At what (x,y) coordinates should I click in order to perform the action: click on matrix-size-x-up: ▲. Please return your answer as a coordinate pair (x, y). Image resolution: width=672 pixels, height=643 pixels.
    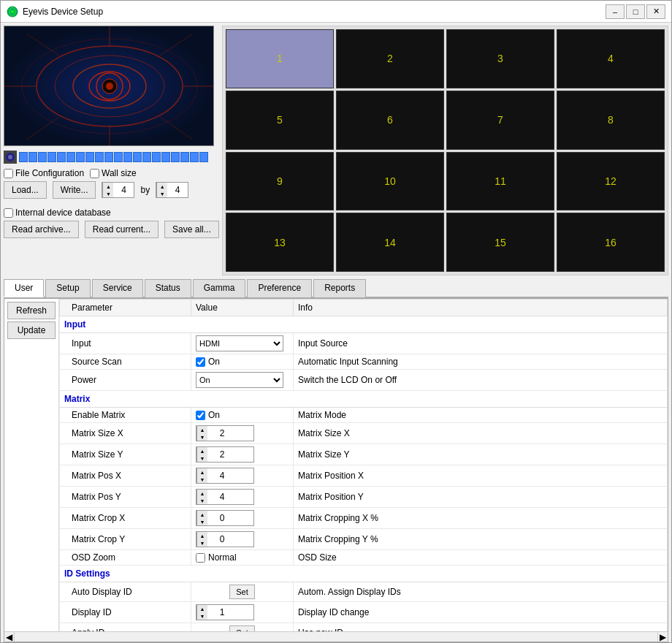
    Looking at the image, I should click on (202, 430).